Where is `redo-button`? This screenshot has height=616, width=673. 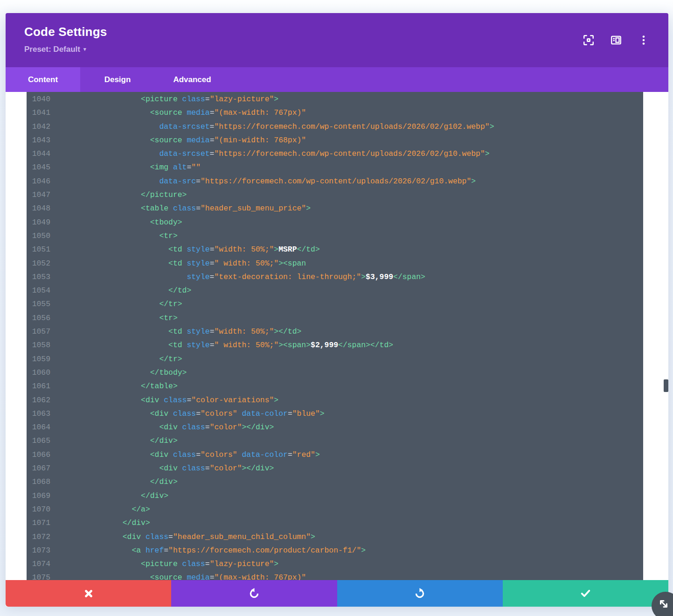
redo-button is located at coordinates (420, 594).